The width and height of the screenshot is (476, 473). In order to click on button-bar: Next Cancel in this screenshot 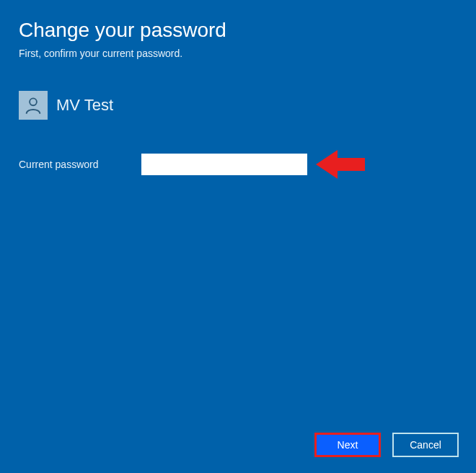, I will do `click(387, 445)`.